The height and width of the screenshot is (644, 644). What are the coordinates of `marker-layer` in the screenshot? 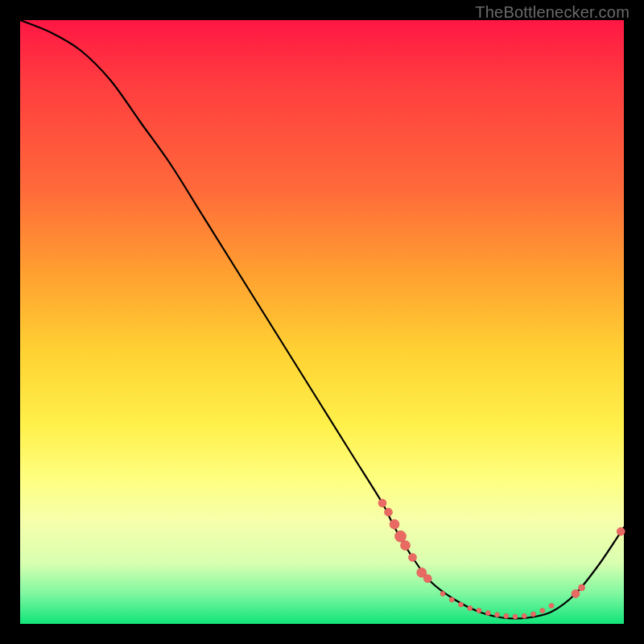 It's located at (502, 559).